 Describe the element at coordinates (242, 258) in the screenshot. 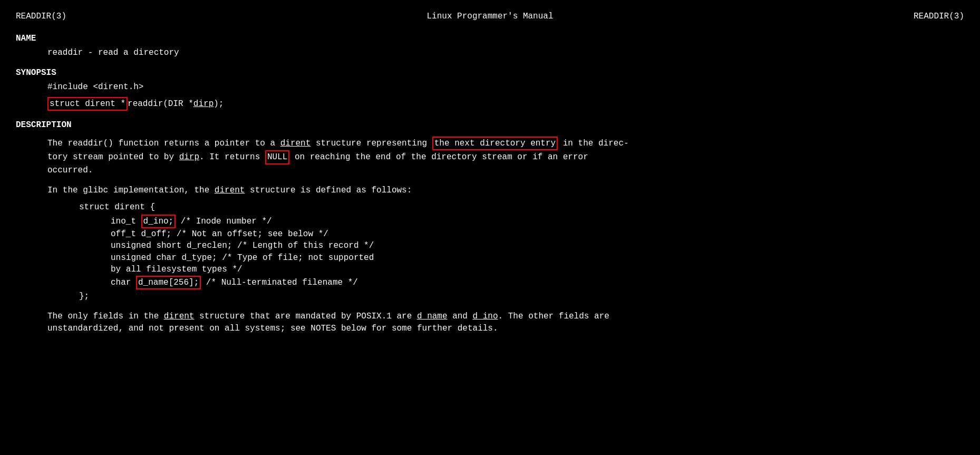

I see `field-type-type: unsigned char d_type; /* Type of file; n…` at that location.